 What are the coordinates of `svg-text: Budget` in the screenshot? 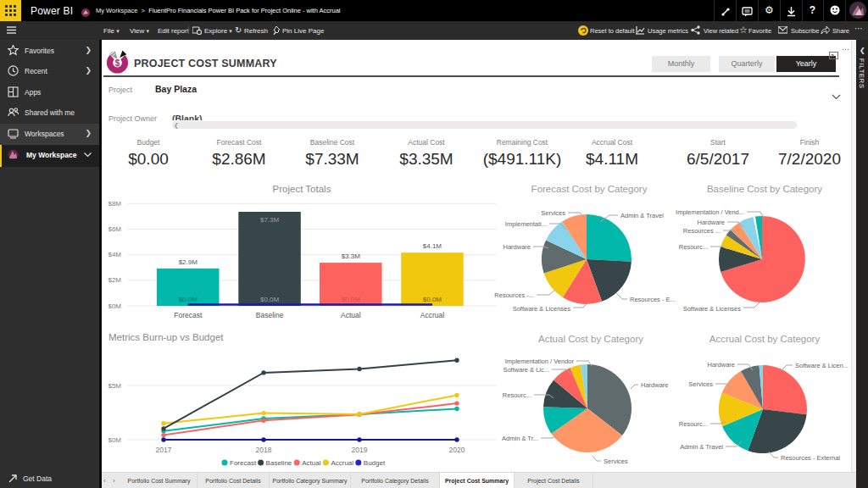 It's located at (375, 463).